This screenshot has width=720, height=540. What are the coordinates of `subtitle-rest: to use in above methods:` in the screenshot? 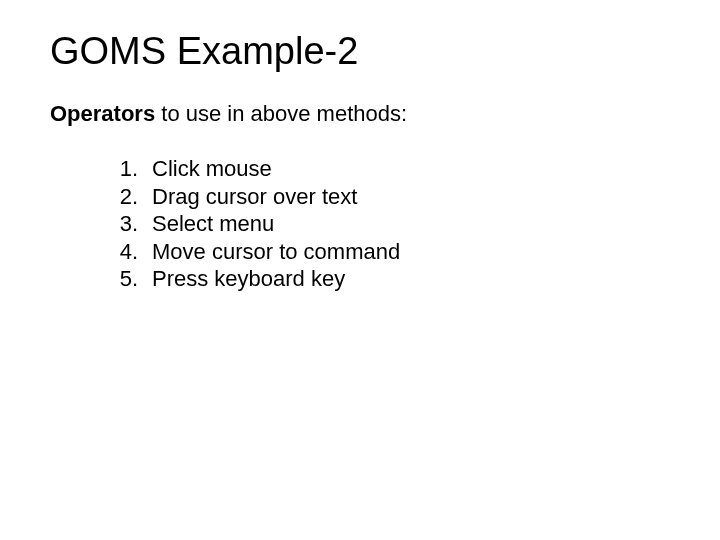 It's located at (281, 114).